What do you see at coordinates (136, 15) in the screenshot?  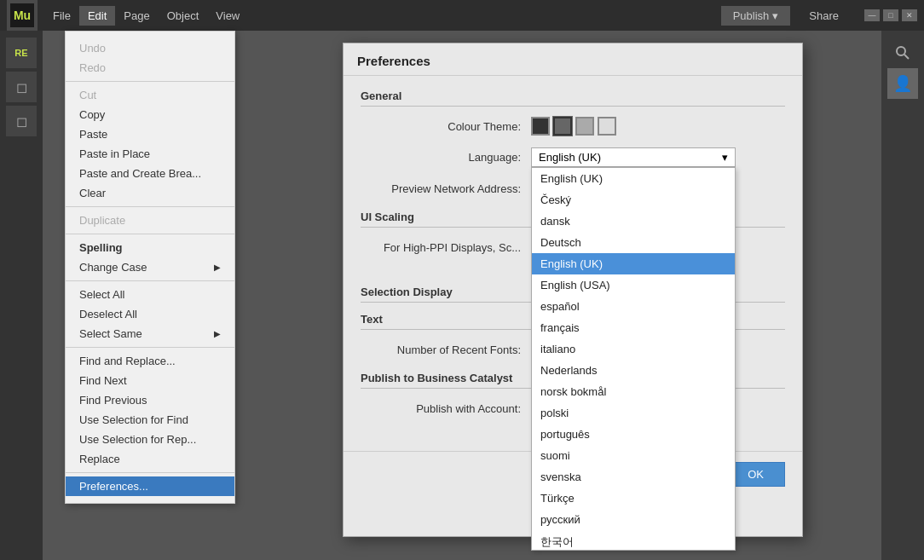 I see `menu-page: Page` at bounding box center [136, 15].